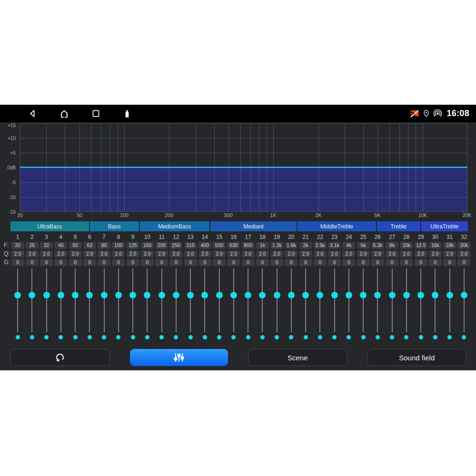 The width and height of the screenshot is (476, 476). I want to click on freq-value-chip: 250, so click(176, 246).